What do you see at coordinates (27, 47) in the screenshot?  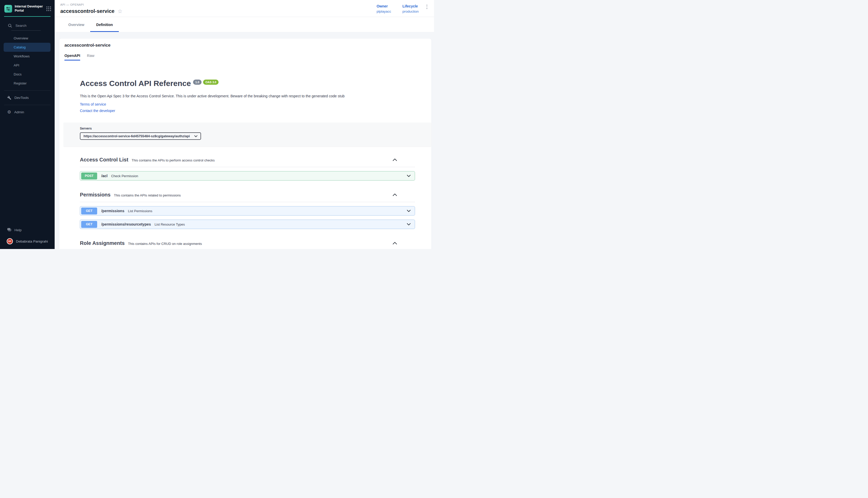 I see `sidebar-item-catalog: Catalog` at bounding box center [27, 47].